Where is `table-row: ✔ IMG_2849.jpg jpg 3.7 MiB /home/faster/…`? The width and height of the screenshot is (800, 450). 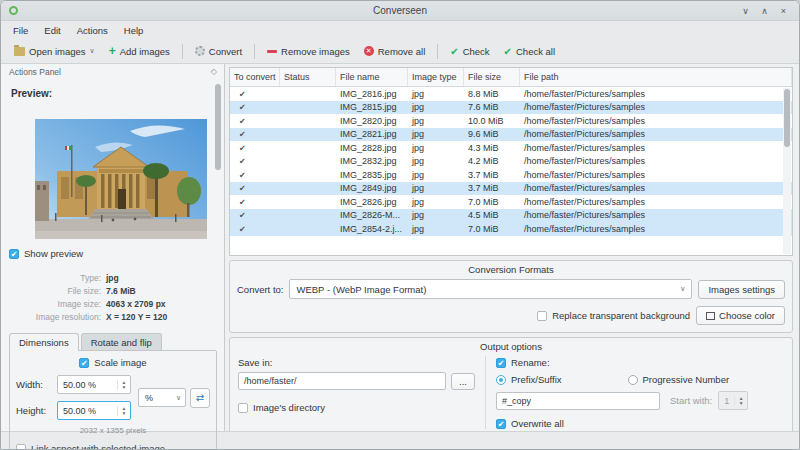 table-row: ✔ IMG_2849.jpg jpg 3.7 MiB /home/faster/… is located at coordinates (511, 189).